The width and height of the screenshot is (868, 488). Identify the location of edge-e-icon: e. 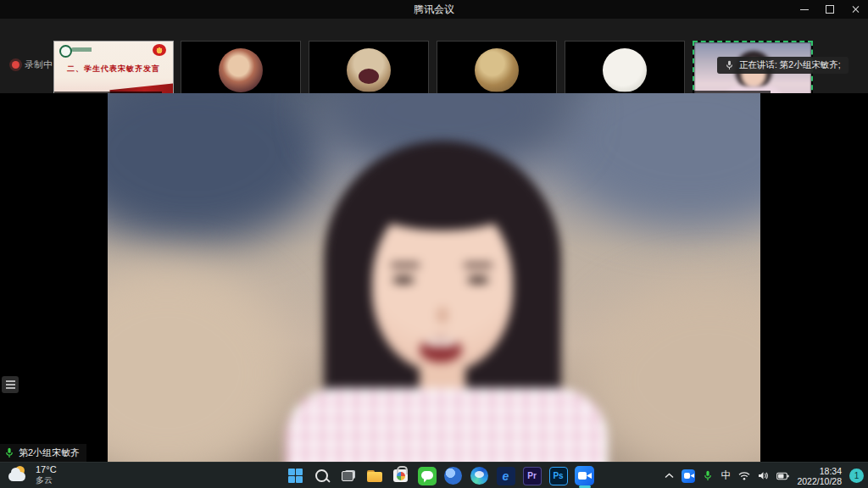
(506, 476).